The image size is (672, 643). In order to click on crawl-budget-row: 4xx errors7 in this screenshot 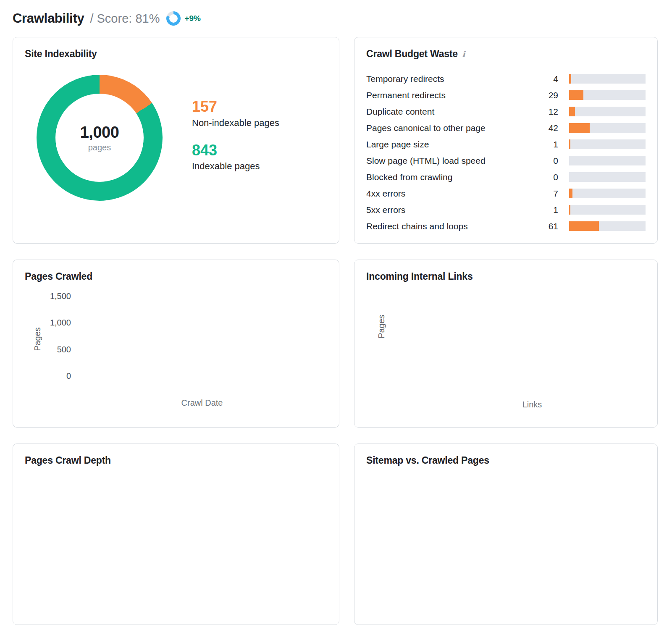, I will do `click(506, 193)`.